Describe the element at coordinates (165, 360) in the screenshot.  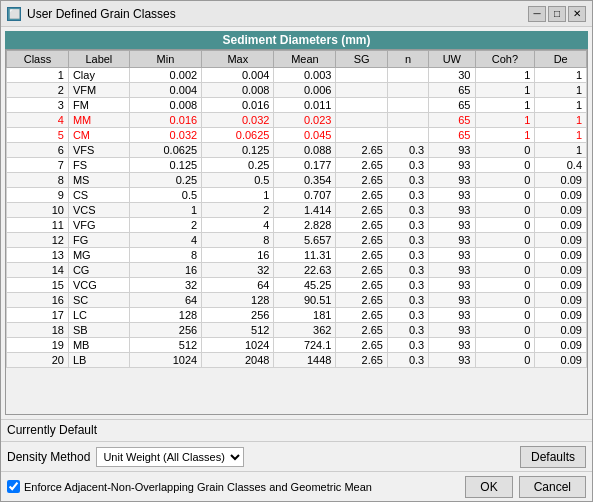
I see `table-cell: 1024` at that location.